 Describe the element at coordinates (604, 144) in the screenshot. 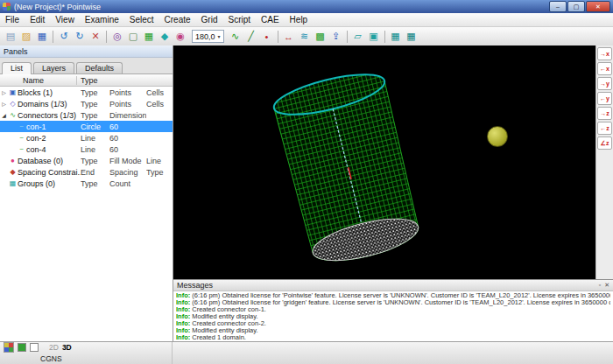

I see `view-iso-button: ∠z` at that location.